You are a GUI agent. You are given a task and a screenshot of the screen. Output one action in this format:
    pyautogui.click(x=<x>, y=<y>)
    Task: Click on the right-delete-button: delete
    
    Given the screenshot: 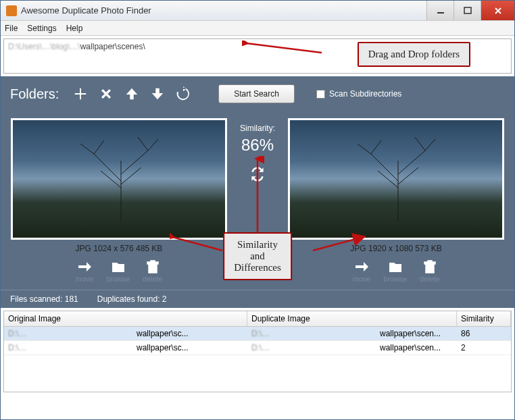 What is the action you would take?
    pyautogui.click(x=430, y=271)
    